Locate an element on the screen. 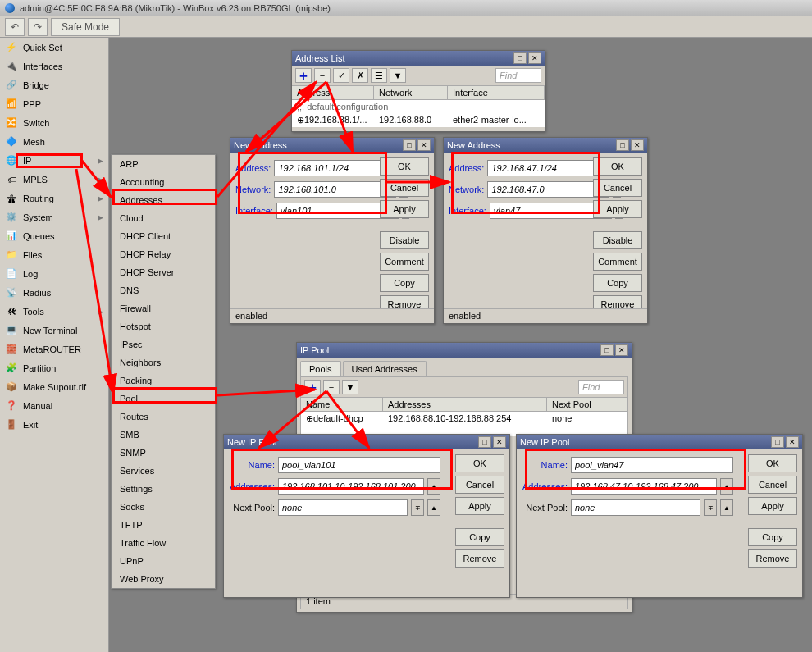 This screenshot has height=652, width=812. sidebar-item-bridge: 🔗Bridge is located at coordinates (54, 85).